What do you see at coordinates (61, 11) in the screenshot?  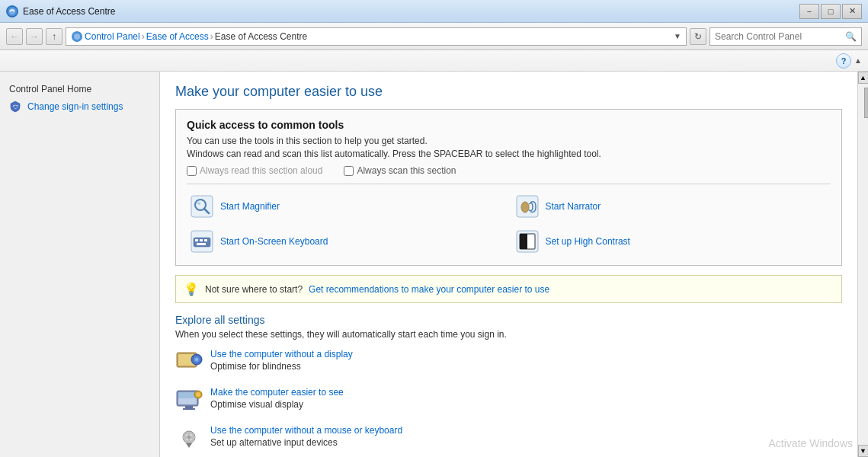 I see `titlebar-left: Ease of Access Centre` at bounding box center [61, 11].